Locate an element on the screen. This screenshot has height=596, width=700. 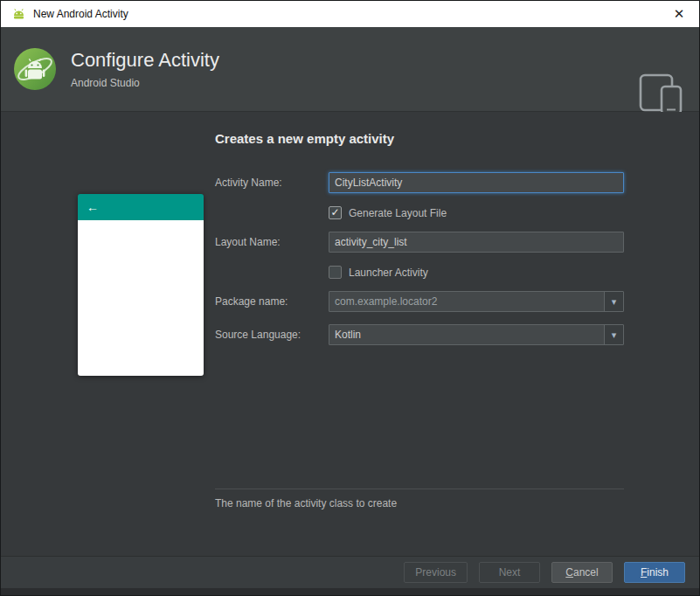
layout-name-label: Layout Name: is located at coordinates (272, 242).